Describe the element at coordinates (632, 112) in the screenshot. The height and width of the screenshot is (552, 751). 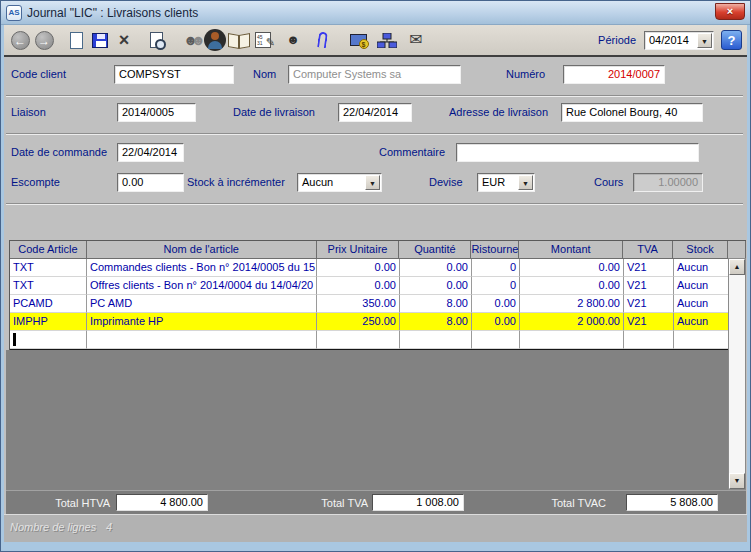
I see `adresse-livraison-field: Rue Colonel Bourg, 40` at that location.